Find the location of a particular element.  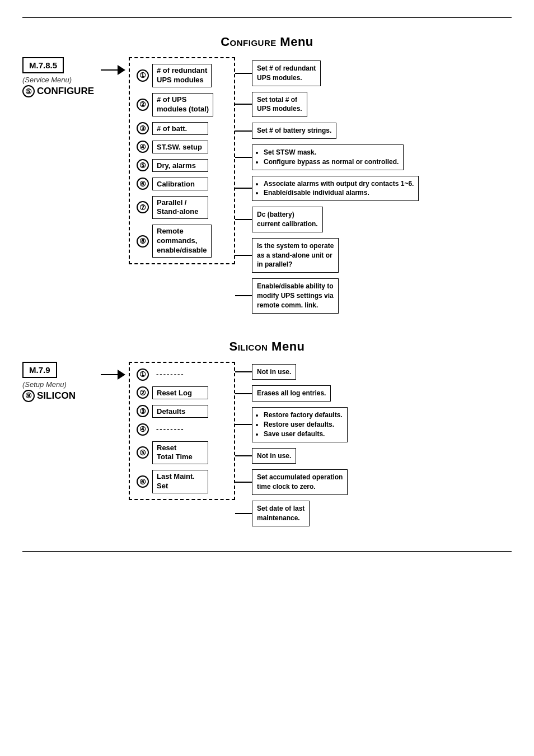

silicon-desc-5: Set accumulated operationtime clock to z… is located at coordinates (300, 482).